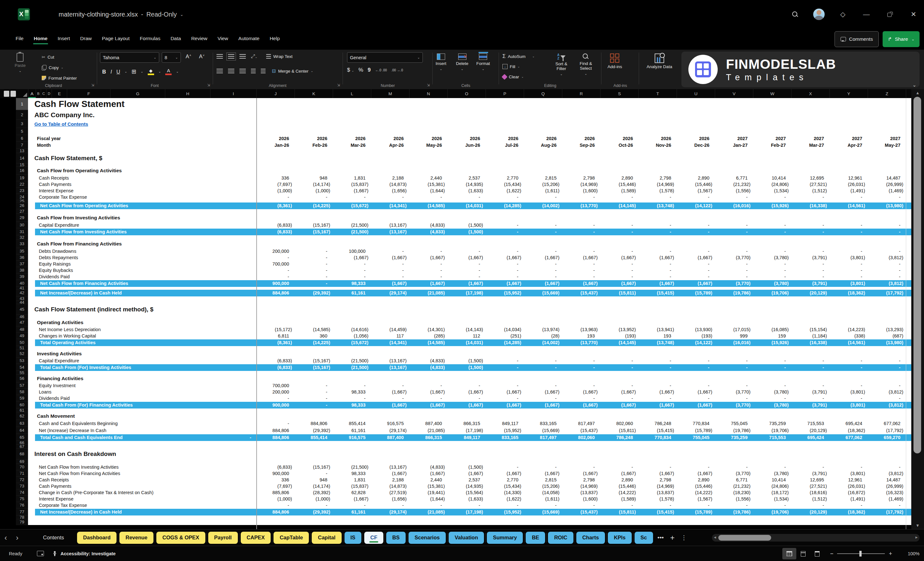 This screenshot has height=561, width=924. Describe the element at coordinates (428, 398) in the screenshot. I see `cell-n59: -` at that location.